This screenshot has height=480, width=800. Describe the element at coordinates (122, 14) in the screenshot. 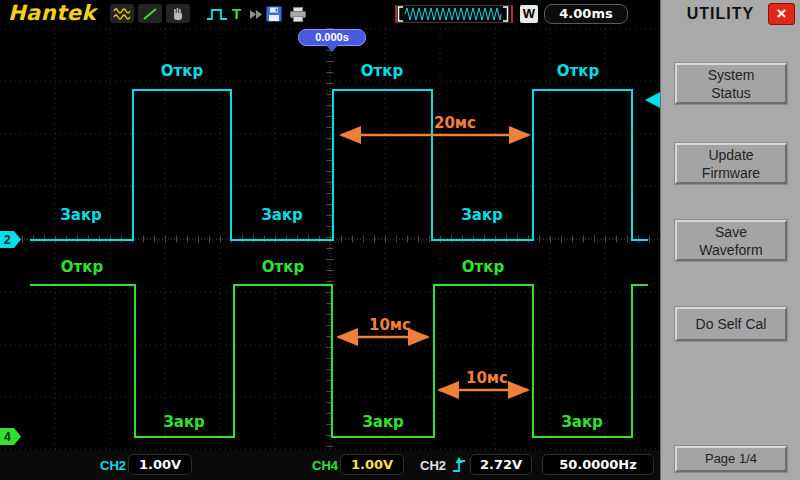

I see `wave-gen-icon` at that location.